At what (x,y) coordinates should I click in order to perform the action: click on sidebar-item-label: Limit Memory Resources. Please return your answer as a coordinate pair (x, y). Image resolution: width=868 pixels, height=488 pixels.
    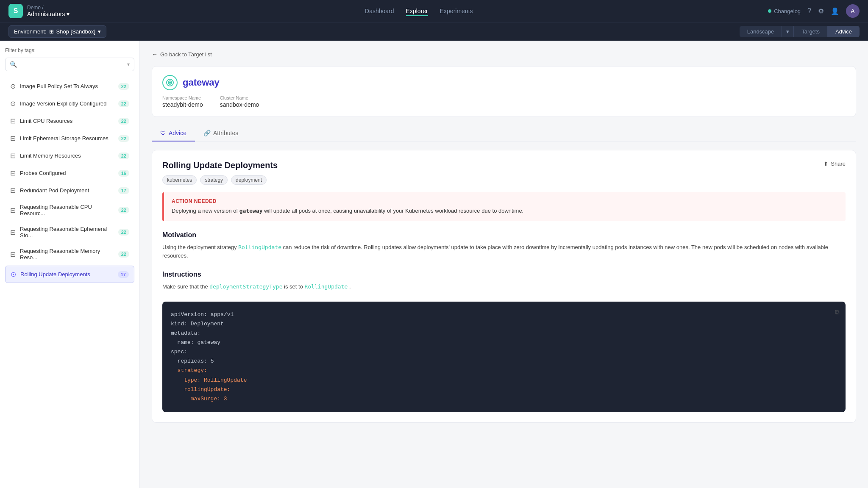
    Looking at the image, I should click on (69, 156).